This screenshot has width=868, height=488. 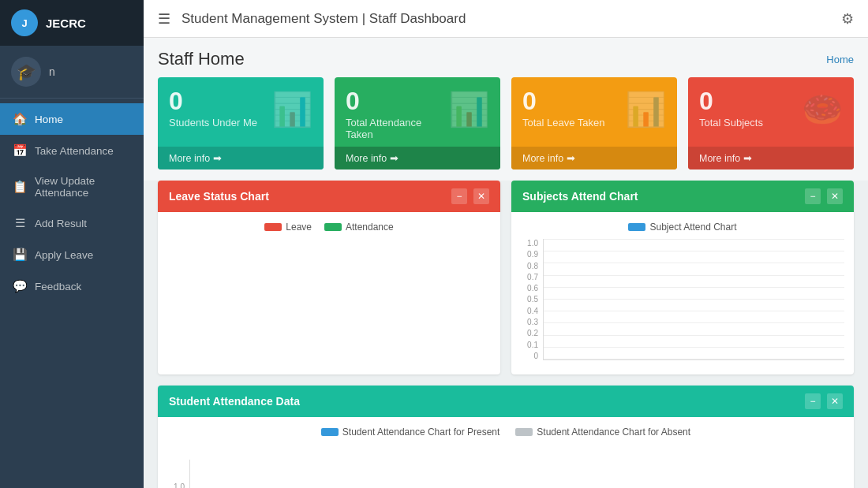 What do you see at coordinates (581, 196) in the screenshot?
I see `subjects-chart-title: Subjects Attend Chart` at bounding box center [581, 196].